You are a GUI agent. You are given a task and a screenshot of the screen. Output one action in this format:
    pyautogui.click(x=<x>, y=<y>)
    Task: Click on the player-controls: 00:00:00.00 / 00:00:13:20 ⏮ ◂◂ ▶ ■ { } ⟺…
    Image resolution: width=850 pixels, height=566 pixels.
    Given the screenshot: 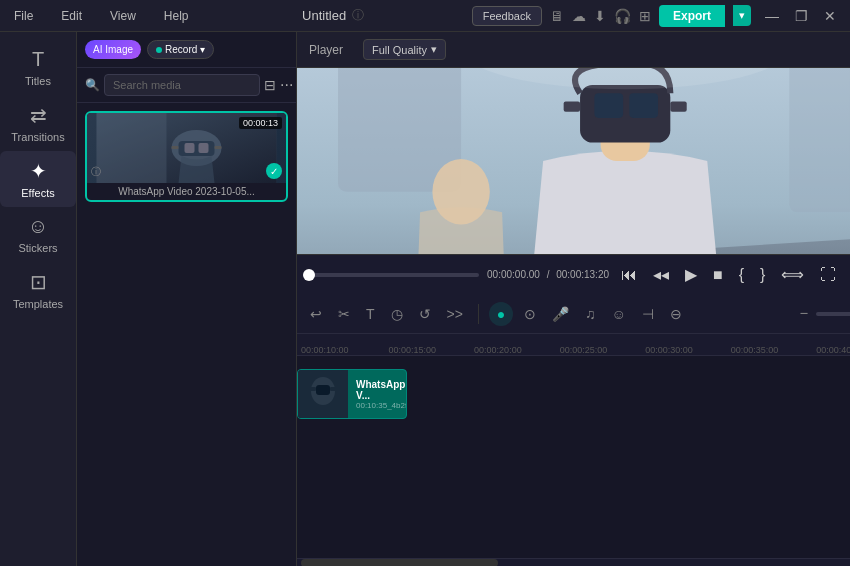 What is the action you would take?
    pyautogui.click(x=574, y=274)
    